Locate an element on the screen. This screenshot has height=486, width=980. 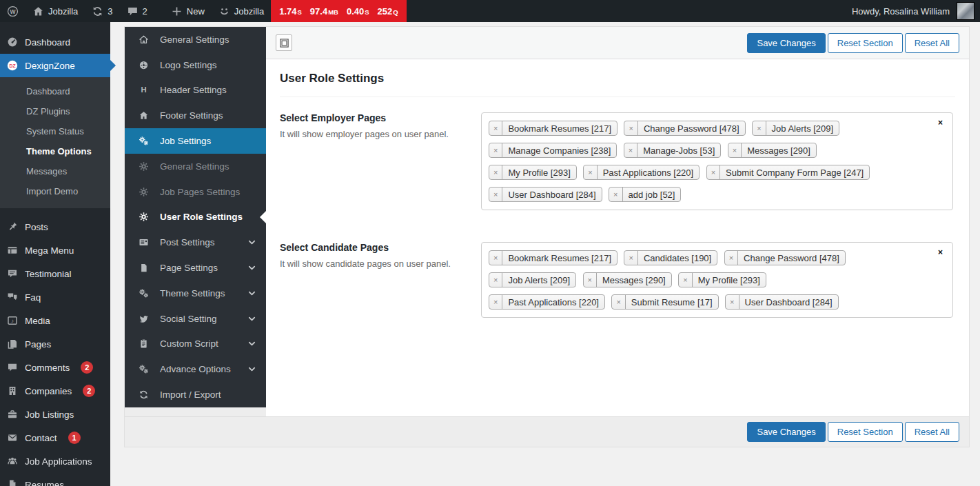
options-menu-item: Import / Export is located at coordinates (196, 394).